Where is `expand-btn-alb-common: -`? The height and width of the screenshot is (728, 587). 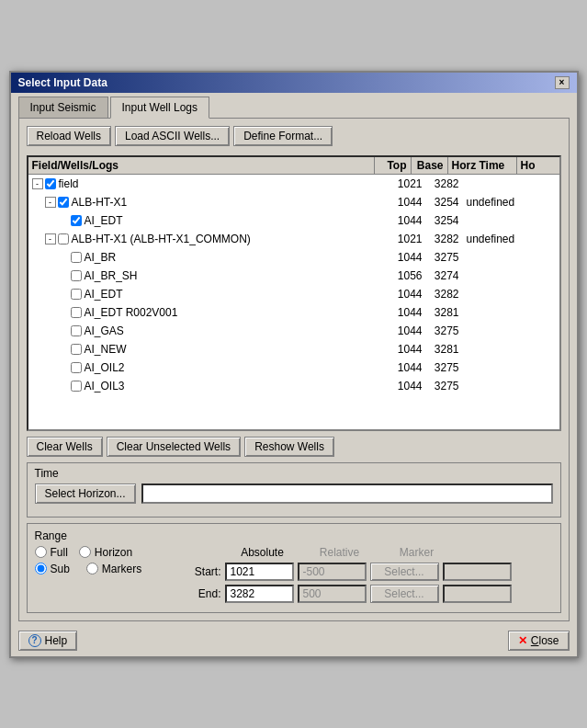 expand-btn-alb-common: - is located at coordinates (51, 239).